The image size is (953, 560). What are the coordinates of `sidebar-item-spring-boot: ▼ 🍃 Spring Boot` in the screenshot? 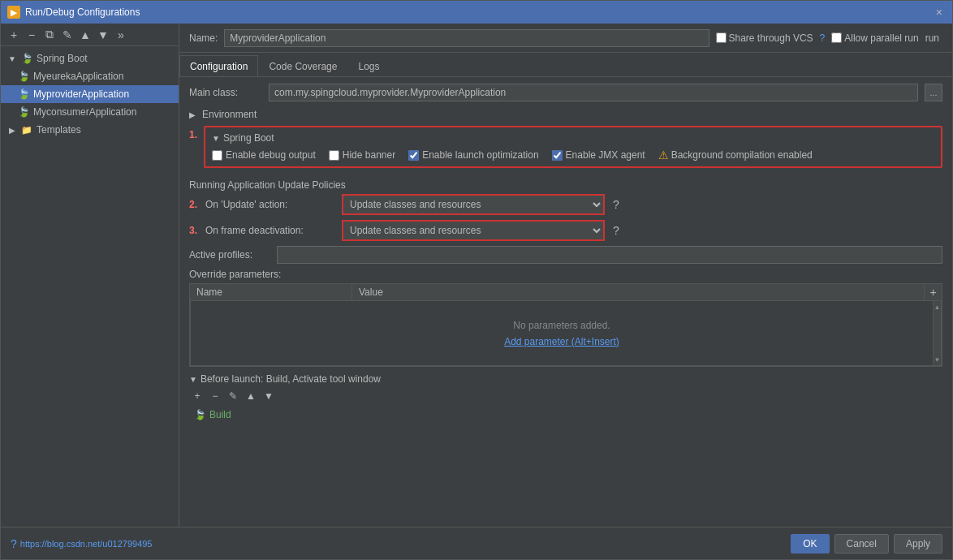 It's located at (89, 58).